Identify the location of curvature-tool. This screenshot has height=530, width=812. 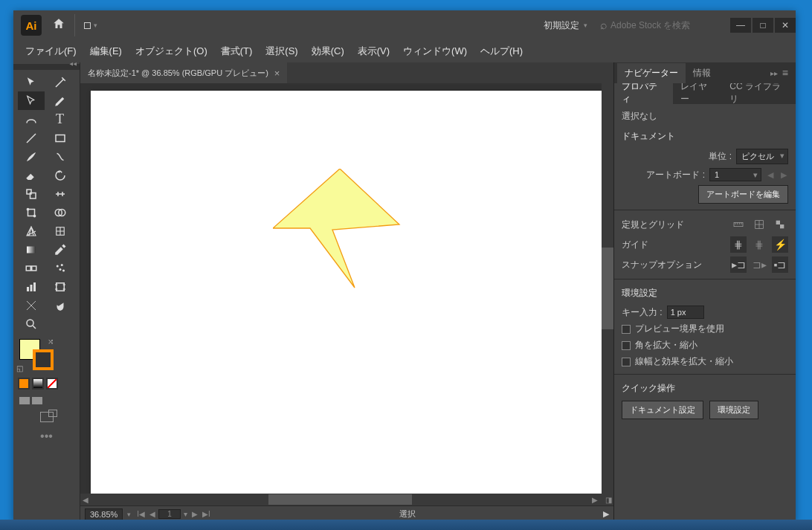
(31, 119).